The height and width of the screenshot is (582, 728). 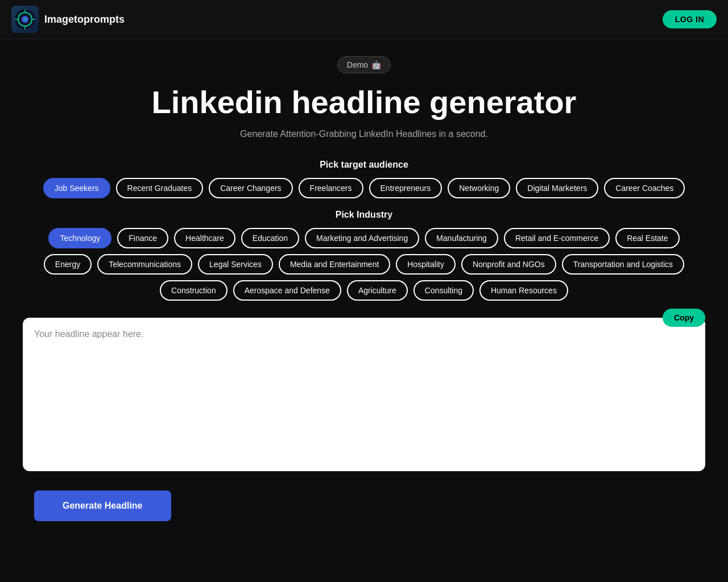 What do you see at coordinates (647, 238) in the screenshot?
I see `industry-pill-real-estate: Real Estate` at bounding box center [647, 238].